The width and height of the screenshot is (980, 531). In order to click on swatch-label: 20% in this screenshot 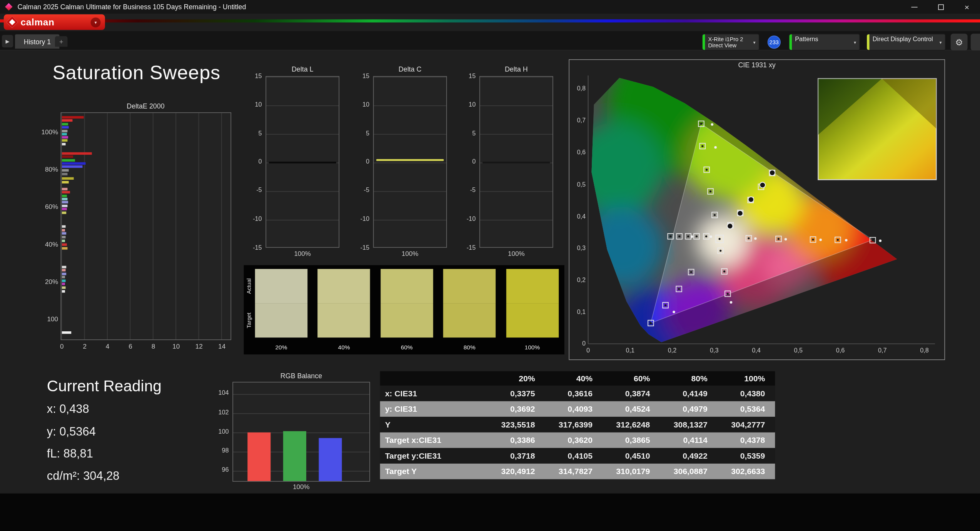, I will do `click(281, 347)`.